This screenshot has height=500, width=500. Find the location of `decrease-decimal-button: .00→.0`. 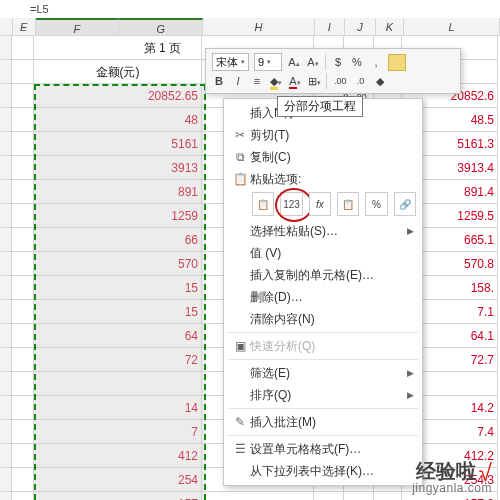

decrease-decimal-button: .00→.0 is located at coordinates (340, 81).